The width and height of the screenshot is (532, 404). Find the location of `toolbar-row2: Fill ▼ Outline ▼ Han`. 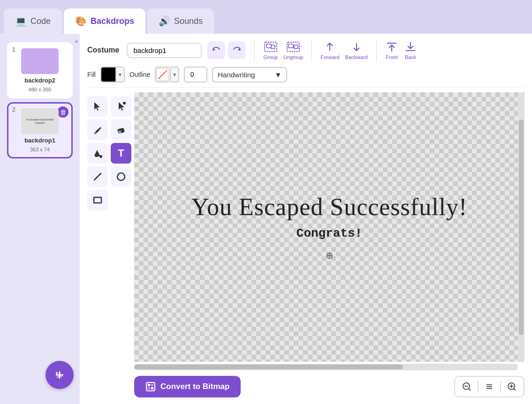

toolbar-row2: Fill ▼ Outline ▼ Han is located at coordinates (306, 77).